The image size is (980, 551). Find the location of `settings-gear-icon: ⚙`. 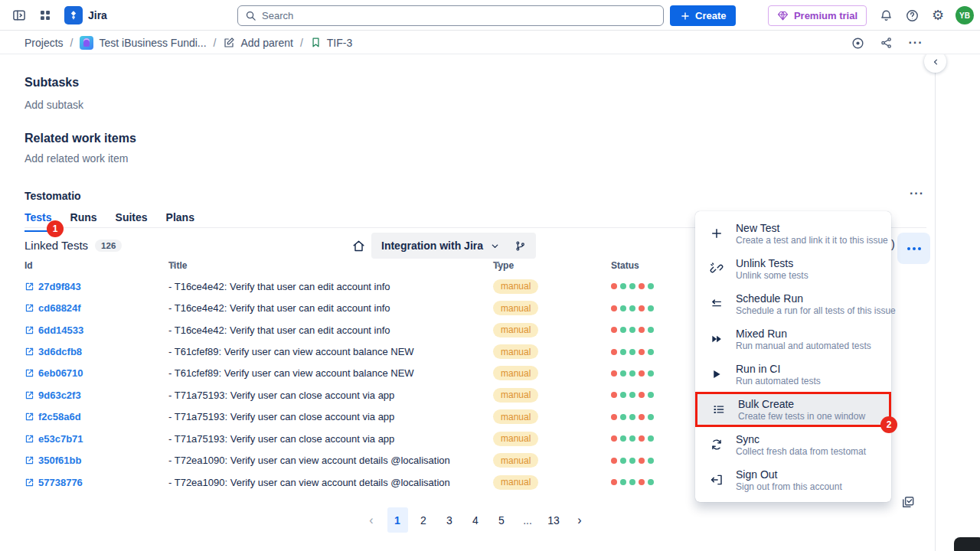

settings-gear-icon: ⚙ is located at coordinates (938, 15).